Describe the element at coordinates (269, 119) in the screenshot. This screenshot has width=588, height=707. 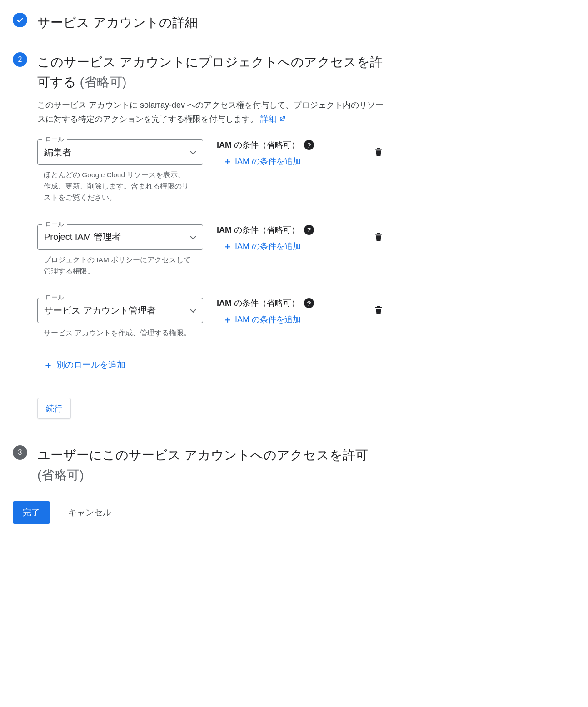
I see `learn-more-link: 詳細` at that location.